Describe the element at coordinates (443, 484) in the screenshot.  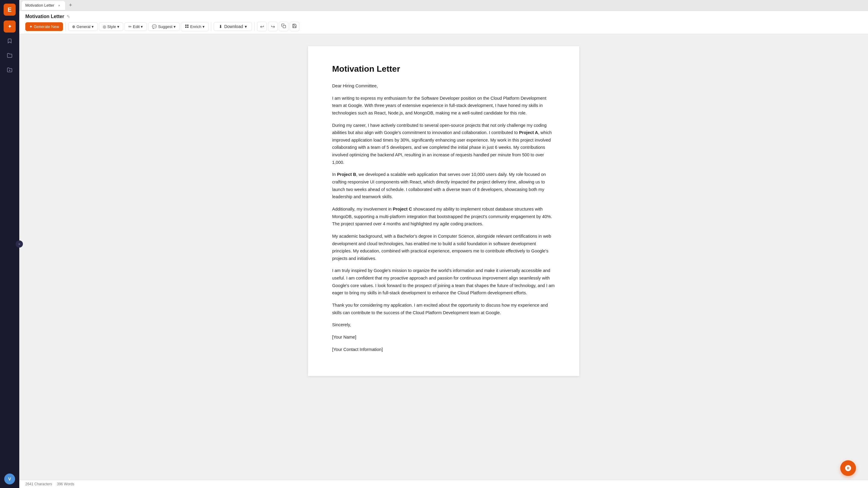
I see `status-bar: 2641 Characters 396 Words` at that location.